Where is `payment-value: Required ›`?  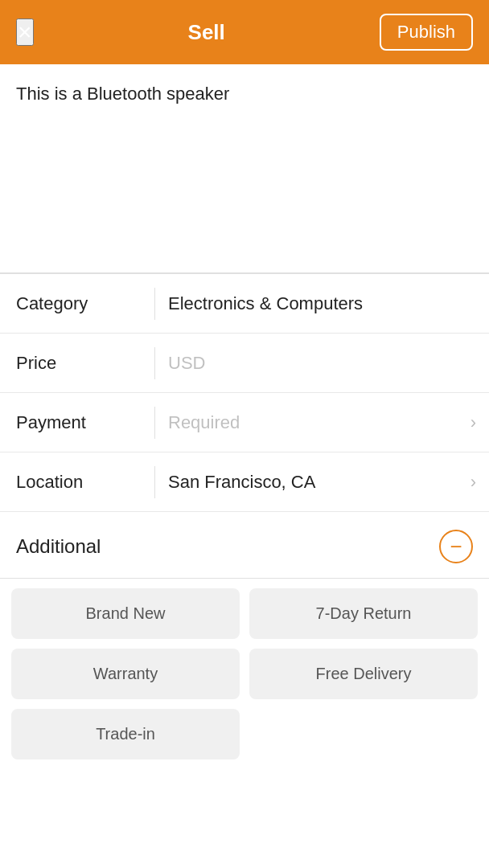 payment-value: Required › is located at coordinates (322, 423).